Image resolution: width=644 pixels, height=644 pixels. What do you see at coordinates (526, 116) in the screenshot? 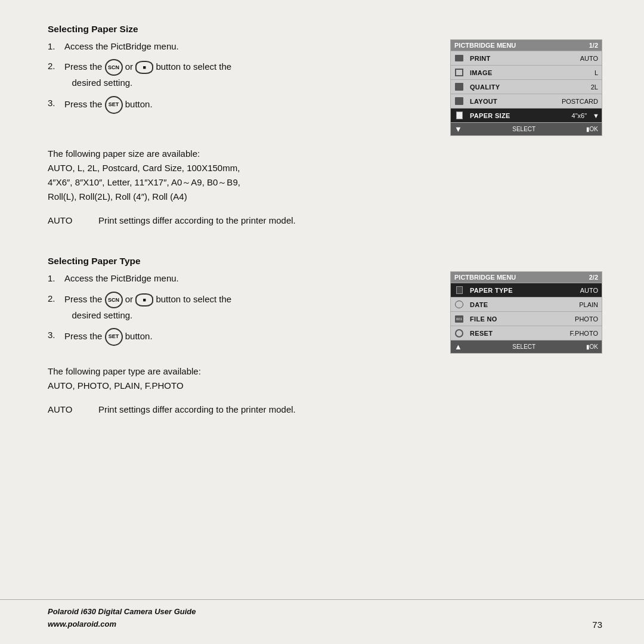
I see `menu1-row-papersize: PAPER SIZE 4"x6" ▼` at bounding box center [526, 116].